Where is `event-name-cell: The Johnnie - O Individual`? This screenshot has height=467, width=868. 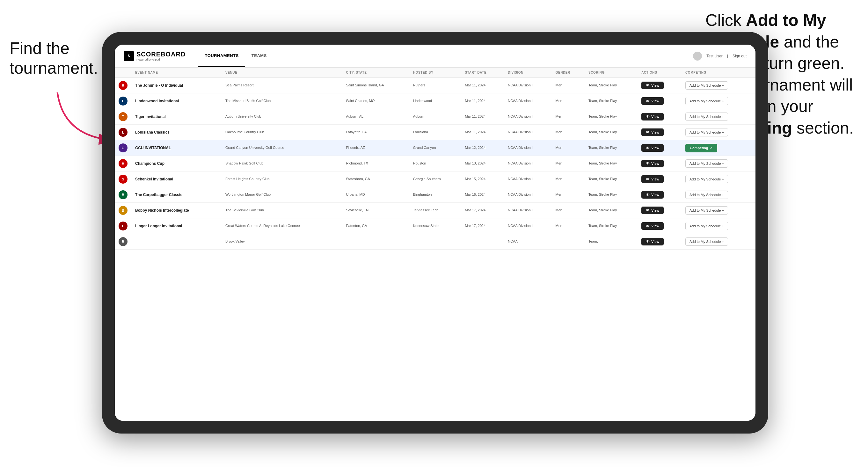 event-name-cell: The Johnnie - O Individual is located at coordinates (177, 86).